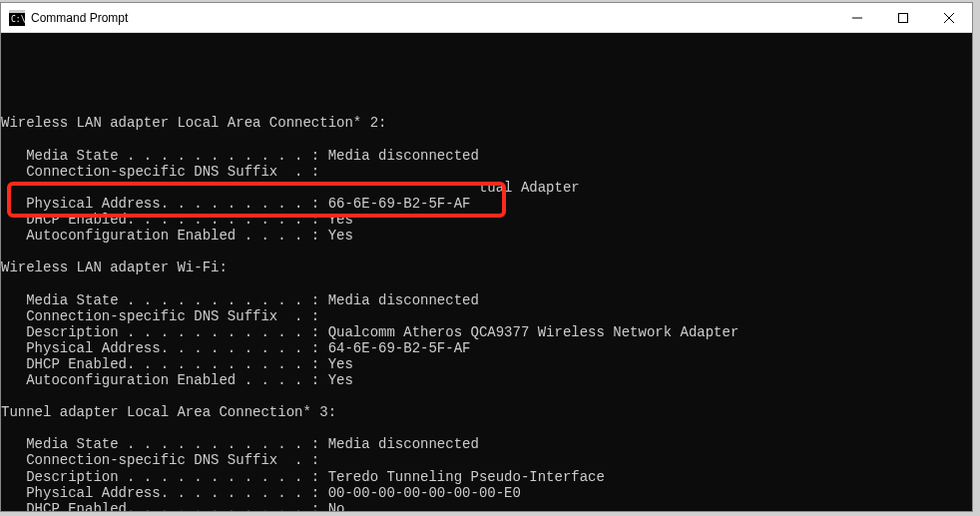  Describe the element at coordinates (487, 506) in the screenshot. I see `output-line: DHCP Enabled. . . . . . . . . . . : No` at that location.